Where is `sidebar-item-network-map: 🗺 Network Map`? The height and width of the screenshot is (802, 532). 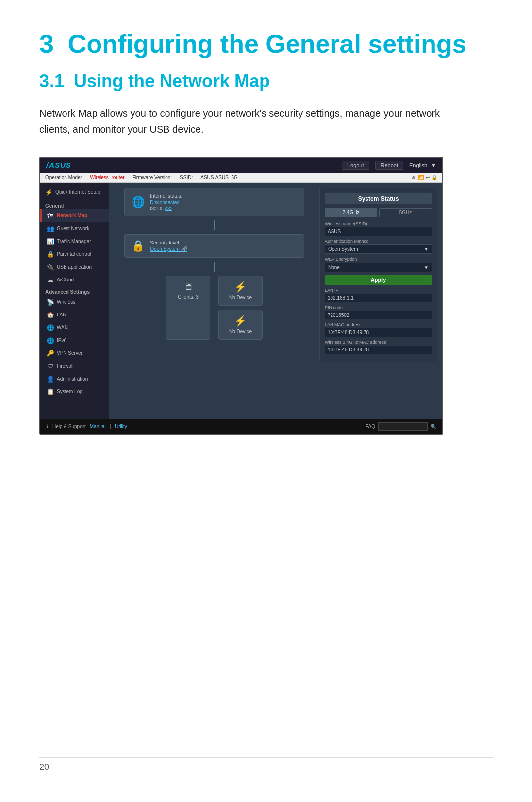 sidebar-item-network-map: 🗺 Network Map is located at coordinates (75, 216).